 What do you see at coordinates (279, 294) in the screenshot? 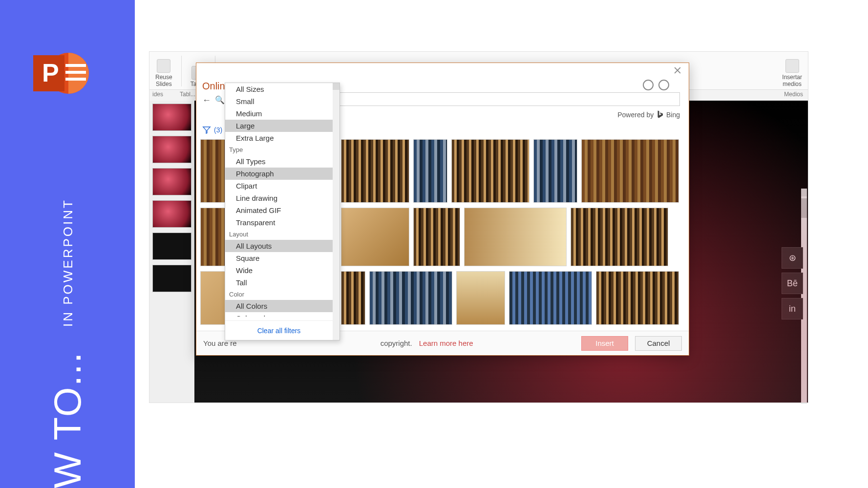
I see `filter-header-color: Color` at bounding box center [279, 294].